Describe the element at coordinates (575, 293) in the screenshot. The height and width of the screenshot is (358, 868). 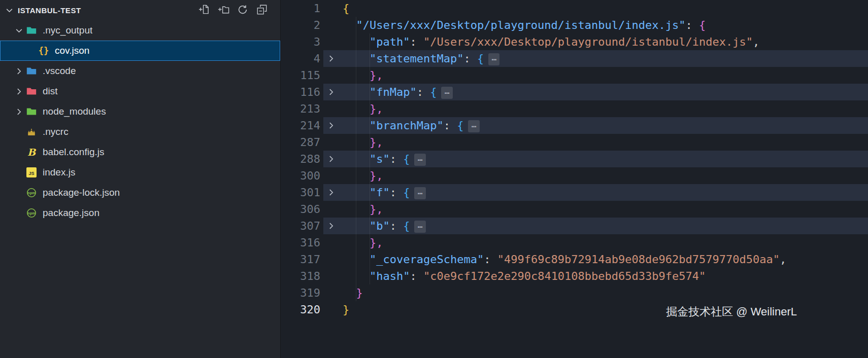
I see `code-line-319: 319 }` at that location.